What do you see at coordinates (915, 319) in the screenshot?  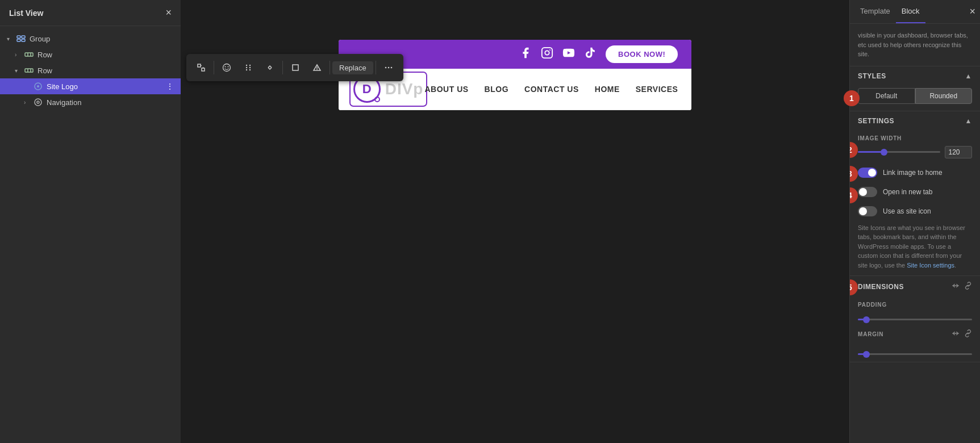 I see `padding-slider-row` at bounding box center [915, 319].